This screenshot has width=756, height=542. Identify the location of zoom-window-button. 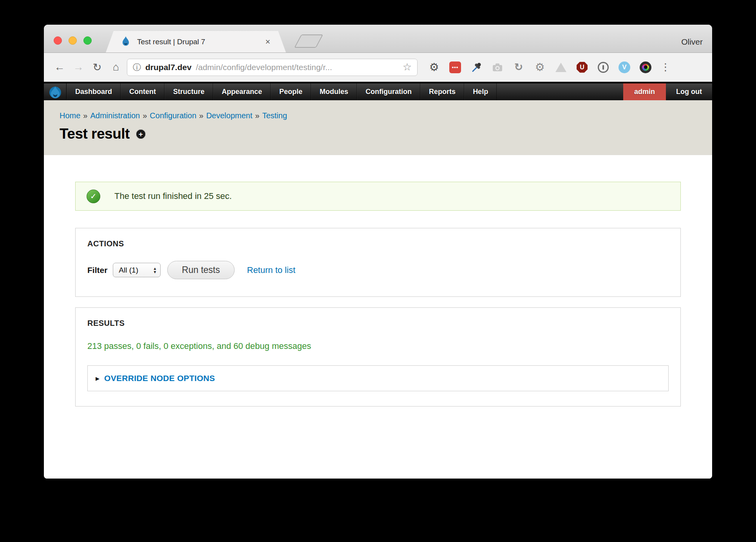
(88, 41).